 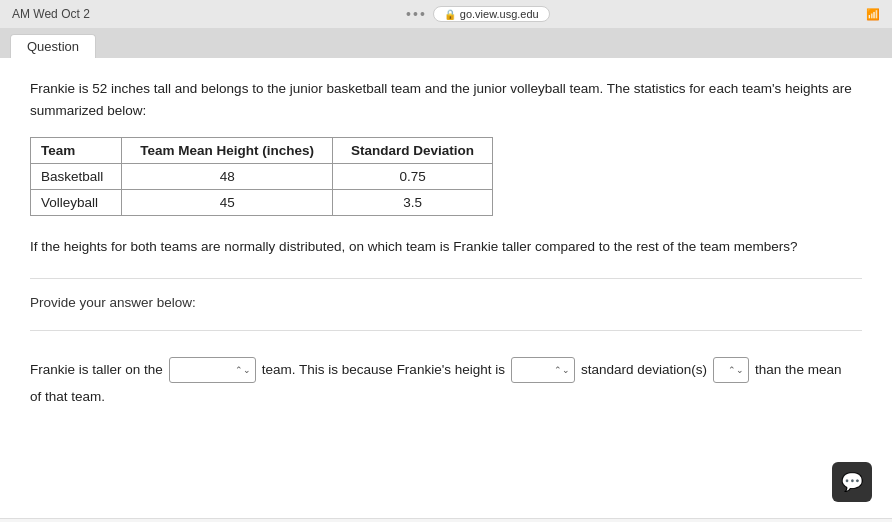 I want to click on divider, so click(x=446, y=278).